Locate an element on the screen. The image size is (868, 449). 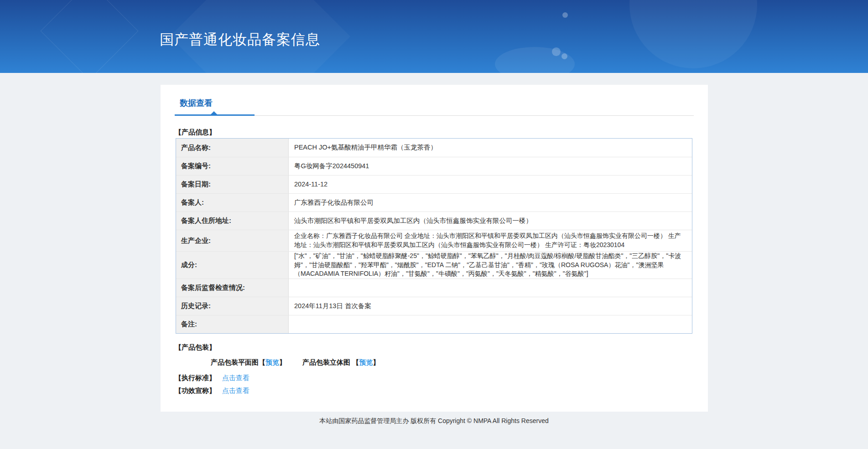
row-label: 备注: is located at coordinates (233, 325).